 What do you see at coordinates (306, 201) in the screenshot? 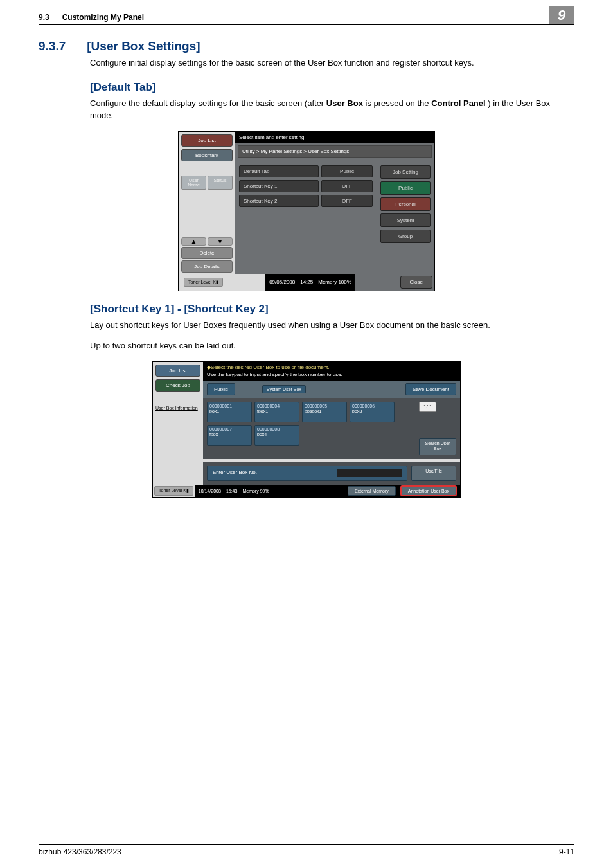
I see `row-shortcut-key-2: Shortcut Key 2 OFF` at bounding box center [306, 201].